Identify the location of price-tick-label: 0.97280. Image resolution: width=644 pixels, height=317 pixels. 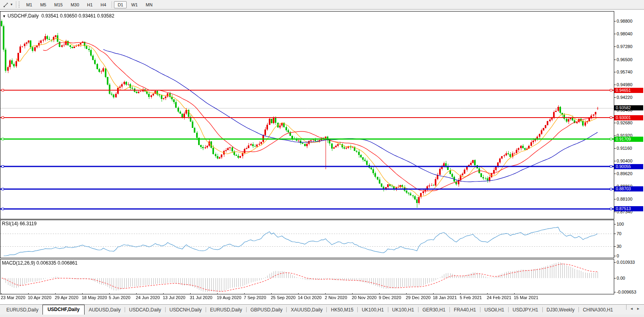
(625, 46).